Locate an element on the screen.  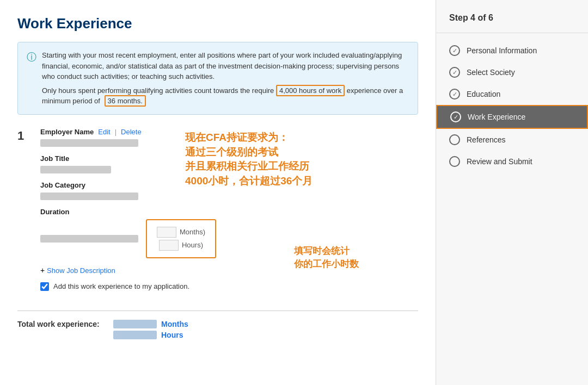
employer-name-label: Employer Name is located at coordinates (67, 132).